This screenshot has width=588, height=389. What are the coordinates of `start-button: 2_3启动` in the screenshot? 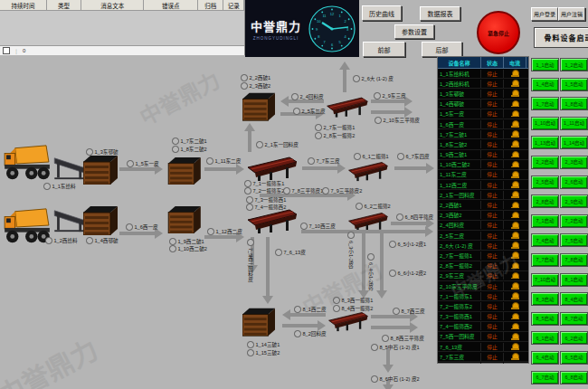 It's located at (574, 163).